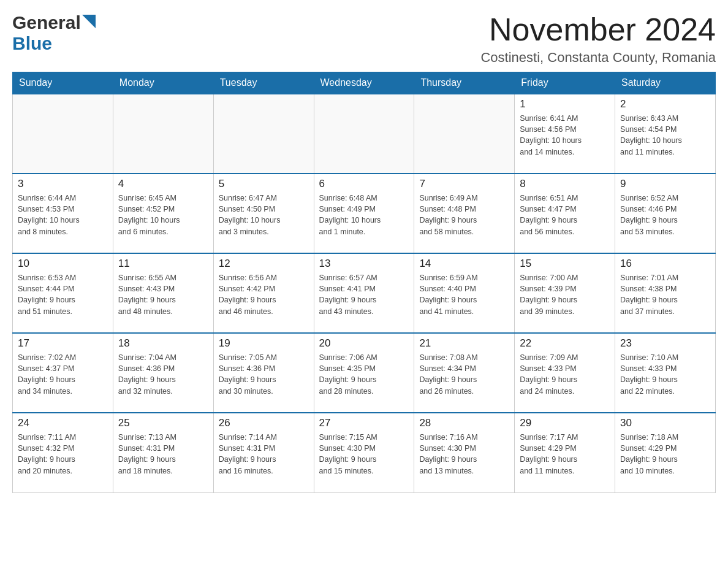 This screenshot has height=563, width=728. What do you see at coordinates (665, 423) in the screenshot?
I see `day-number: 30` at bounding box center [665, 423].